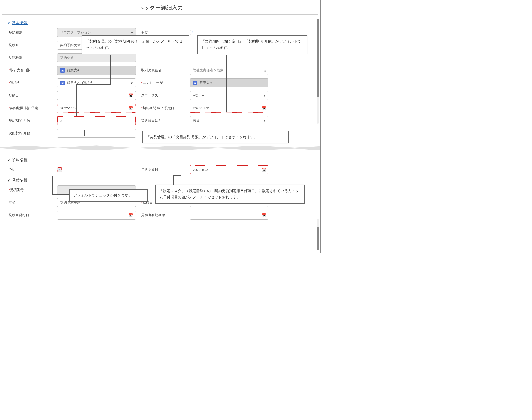 This screenshot has width=532, height=420. Describe the element at coordinates (97, 121) in the screenshot. I see `period-months-input: 3` at that location.